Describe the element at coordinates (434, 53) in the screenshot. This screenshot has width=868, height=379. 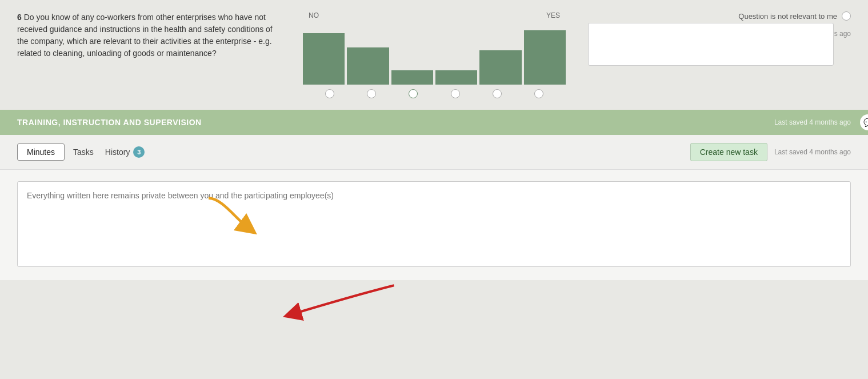
I see `chart-bars` at that location.